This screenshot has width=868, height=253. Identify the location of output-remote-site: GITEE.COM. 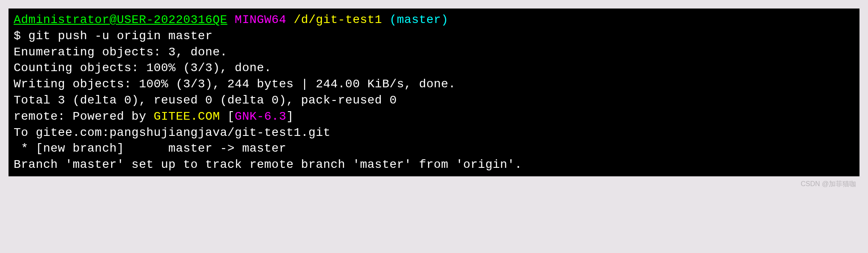
(187, 117).